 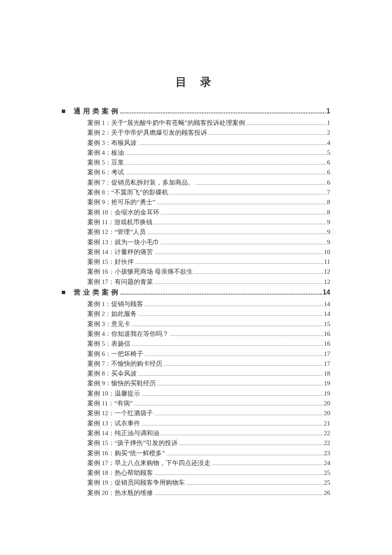 What do you see at coordinates (196, 334) in the screenshot?
I see `toc-entry: 案例 4：你知道我在等你吗？16` at bounding box center [196, 334].